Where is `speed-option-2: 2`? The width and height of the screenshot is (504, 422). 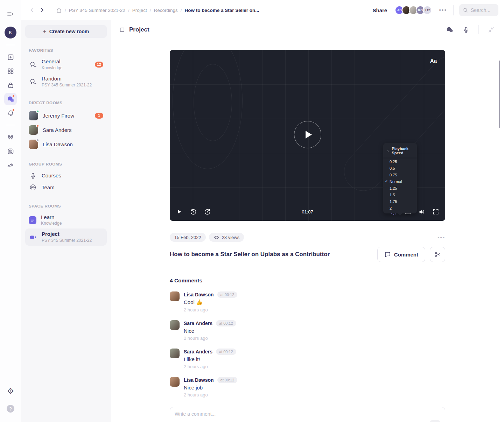 speed-option-2: 2 is located at coordinates (400, 208).